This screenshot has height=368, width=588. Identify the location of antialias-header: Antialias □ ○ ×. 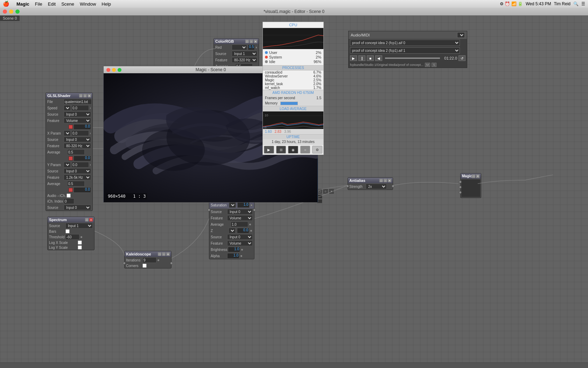
(370, 180).